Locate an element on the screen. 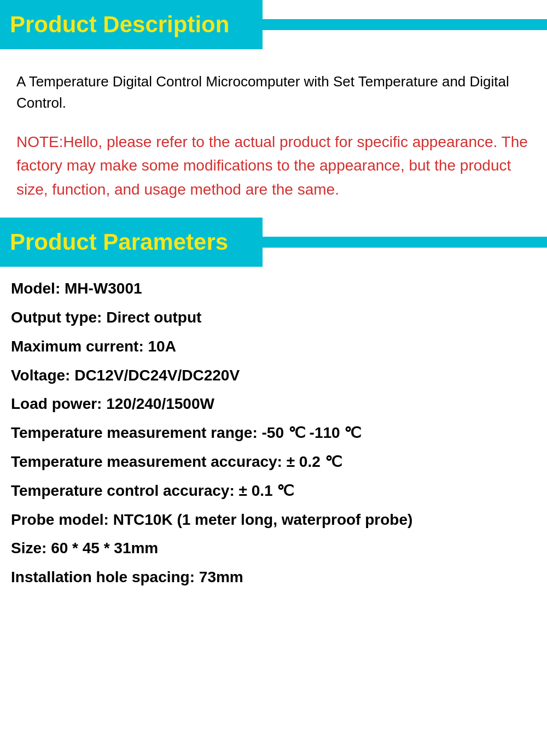  param-item-5: Temperature measurement range: -50 ℃ -11… is located at coordinates (274, 433).